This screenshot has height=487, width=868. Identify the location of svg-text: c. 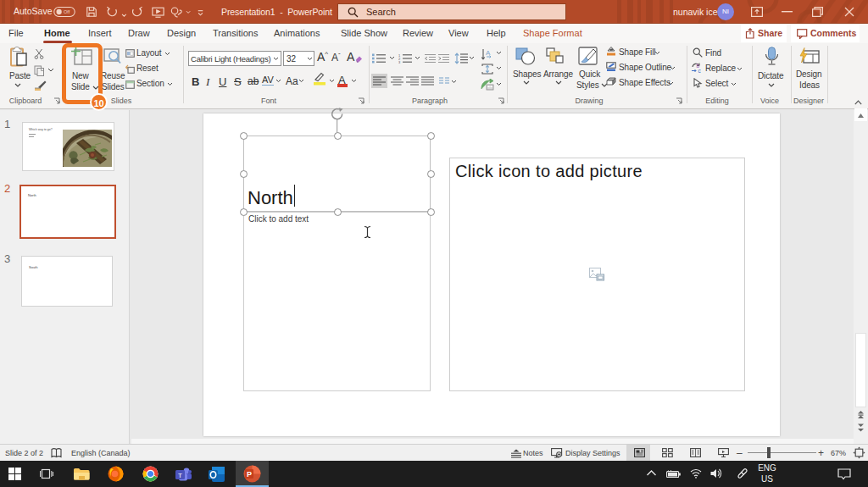
(700, 71).